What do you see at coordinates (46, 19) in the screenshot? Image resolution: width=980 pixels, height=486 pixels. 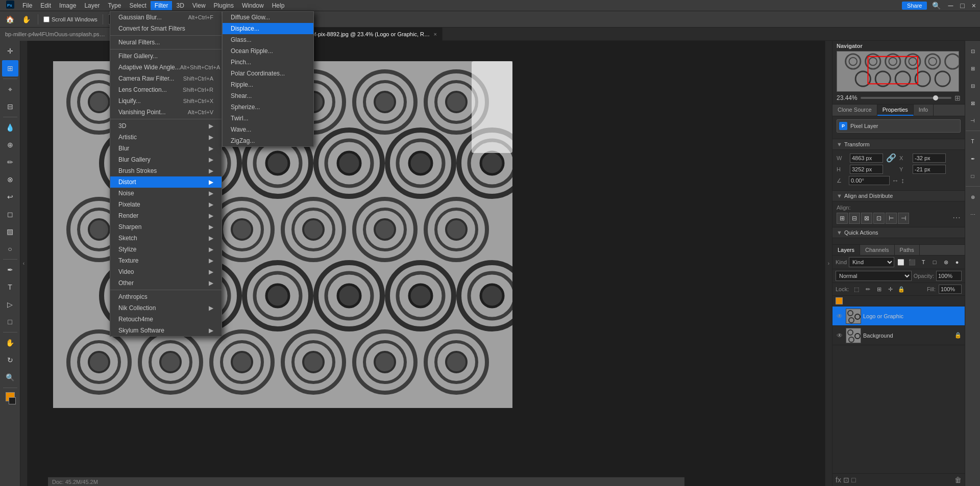 I see `scroll-all-windows-input` at bounding box center [46, 19].